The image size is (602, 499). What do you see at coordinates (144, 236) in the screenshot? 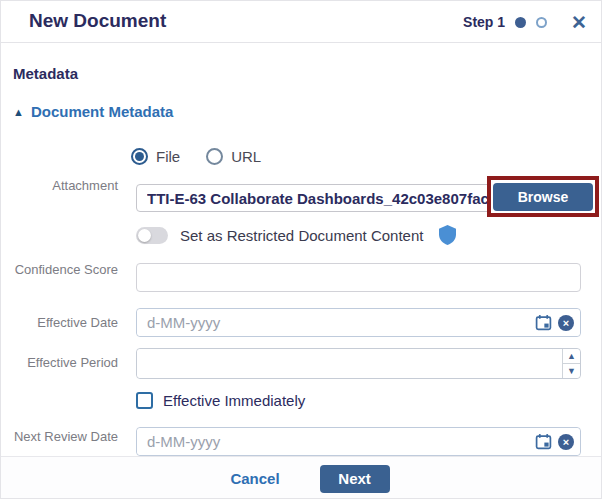
I see `toggle-knob` at bounding box center [144, 236].